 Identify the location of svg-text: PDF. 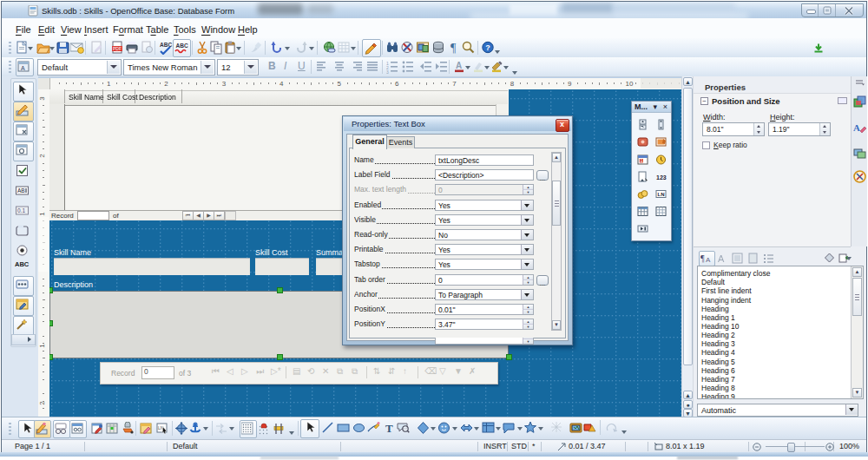
(117, 49).